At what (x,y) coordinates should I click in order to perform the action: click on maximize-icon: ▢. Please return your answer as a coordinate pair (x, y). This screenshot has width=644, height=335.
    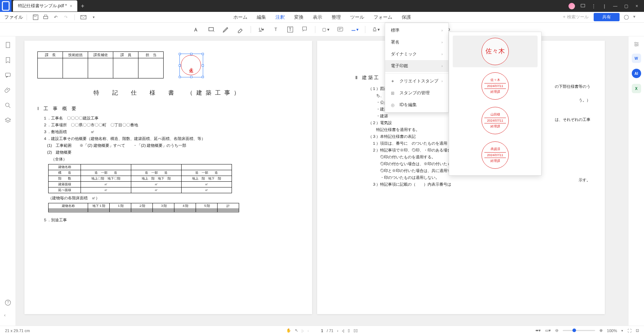
    Looking at the image, I should click on (626, 6).